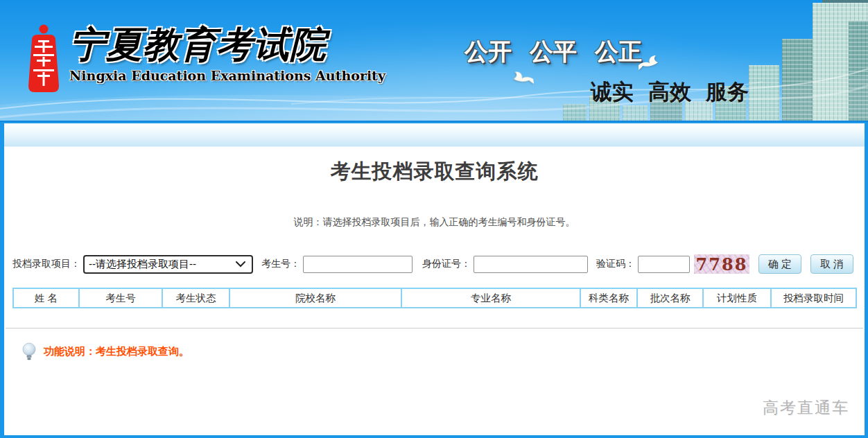  What do you see at coordinates (438, 264) in the screenshot?
I see `query-form: 投档录取项目： --请选择投档录取项目-- 考生号： 身份证号： 验证码： 77…` at bounding box center [438, 264].